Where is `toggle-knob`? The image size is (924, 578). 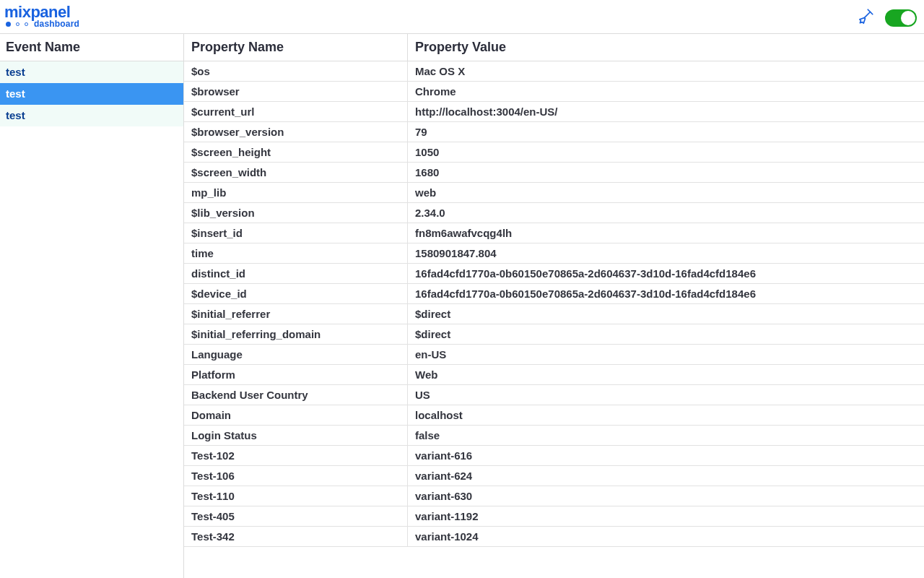
toggle-knob is located at coordinates (908, 18).